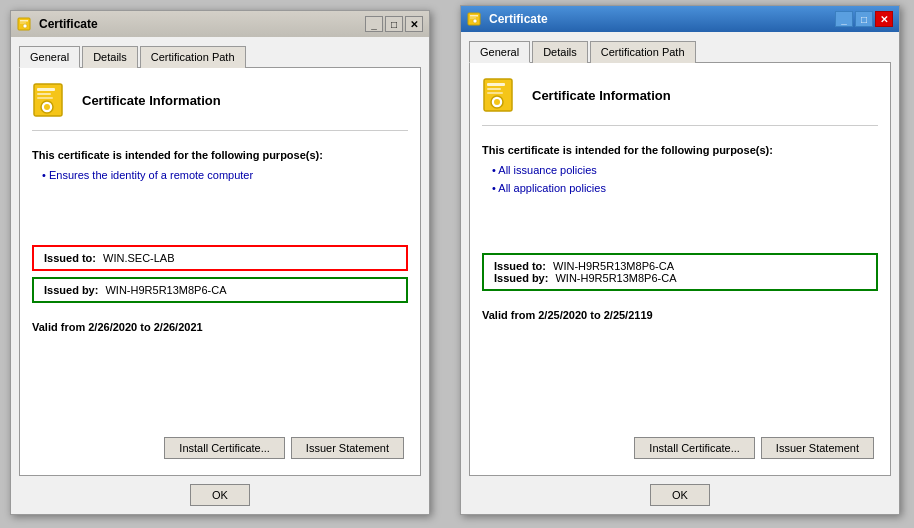  What do you see at coordinates (680, 446) in the screenshot?
I see `bottom-buttons-2: Install Certificate... Issuer Statement` at bounding box center [680, 446].